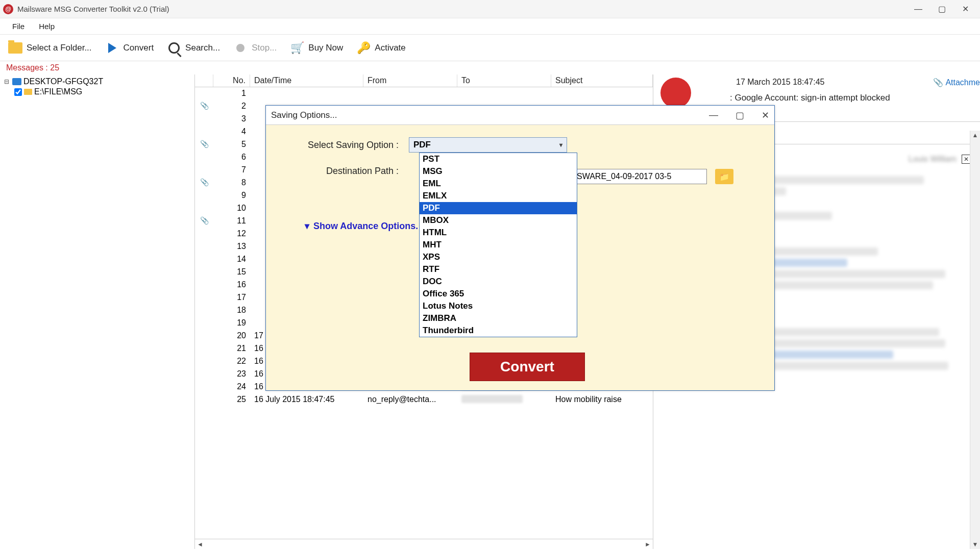 The height and width of the screenshot is (551, 980). I want to click on no-cell: 8, so click(232, 183).